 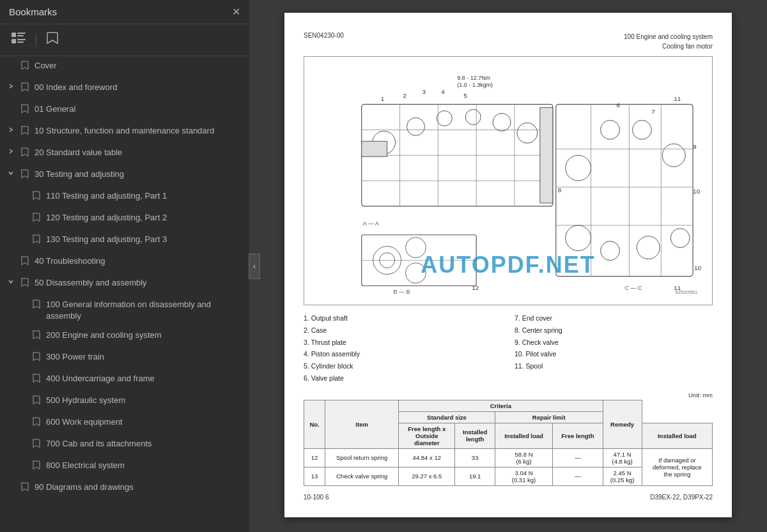 I want to click on sidebar-item-130: 130 Testing and adjusting, Part 3, so click(x=125, y=241).